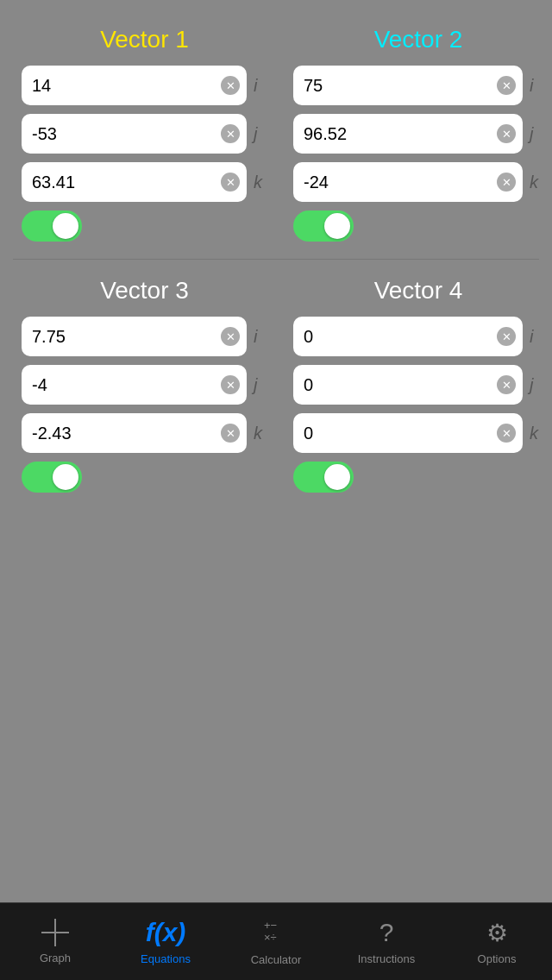 Image resolution: width=552 pixels, height=980 pixels. What do you see at coordinates (145, 85) in the screenshot?
I see `vector1-i-row: ✕ i` at bounding box center [145, 85].